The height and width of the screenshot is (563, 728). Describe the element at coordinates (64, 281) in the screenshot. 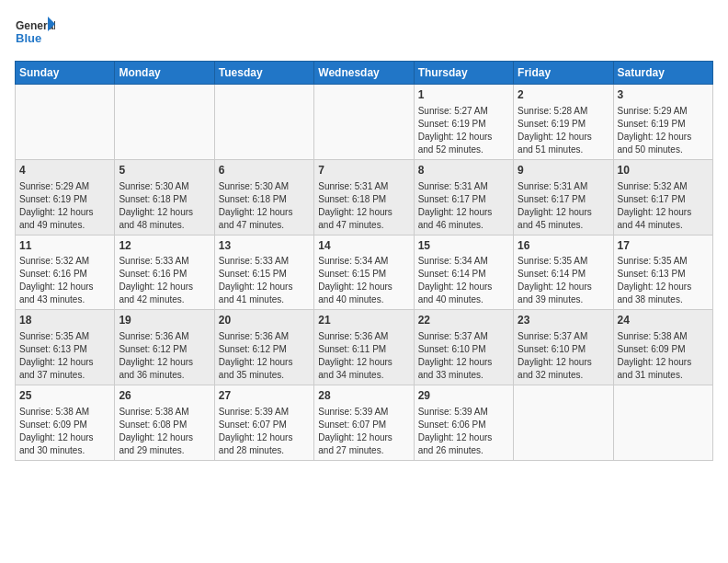

I see `day-info: Sunrise: 5:32 AMSunset: 6:16 PMDaylight:…` at that location.